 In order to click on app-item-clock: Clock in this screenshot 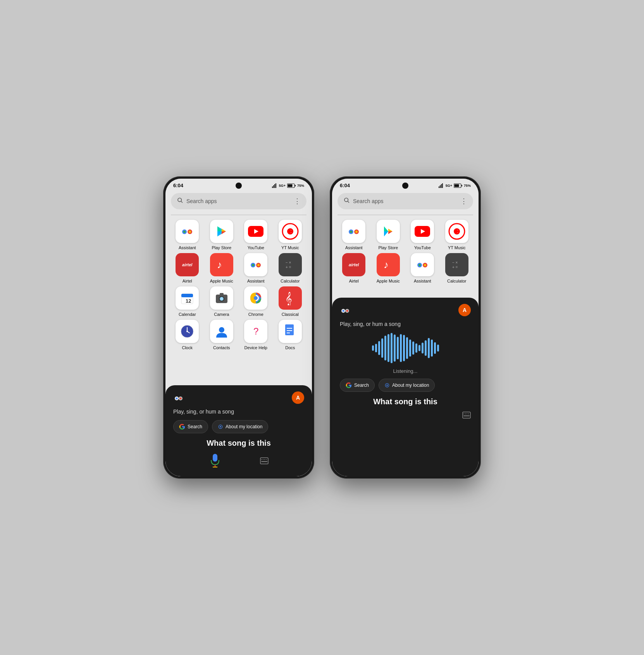, I will do `click(188, 335)`.